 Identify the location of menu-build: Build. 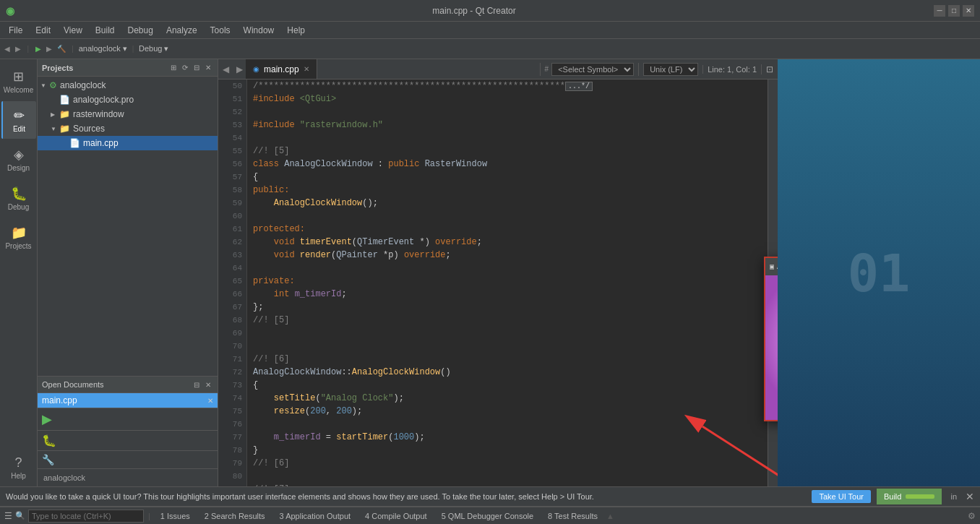
(106, 30).